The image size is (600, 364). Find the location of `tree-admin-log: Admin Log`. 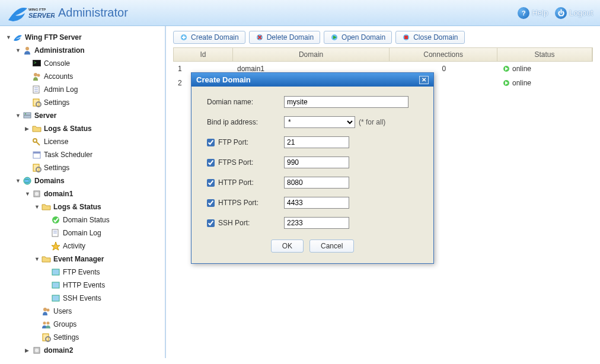

tree-admin-log: Admin Log is located at coordinates (94, 90).